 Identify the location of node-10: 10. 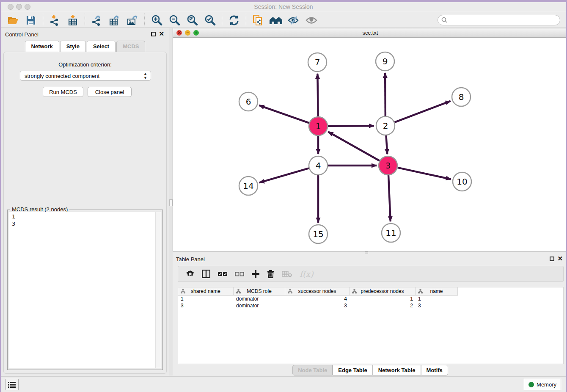
(462, 182).